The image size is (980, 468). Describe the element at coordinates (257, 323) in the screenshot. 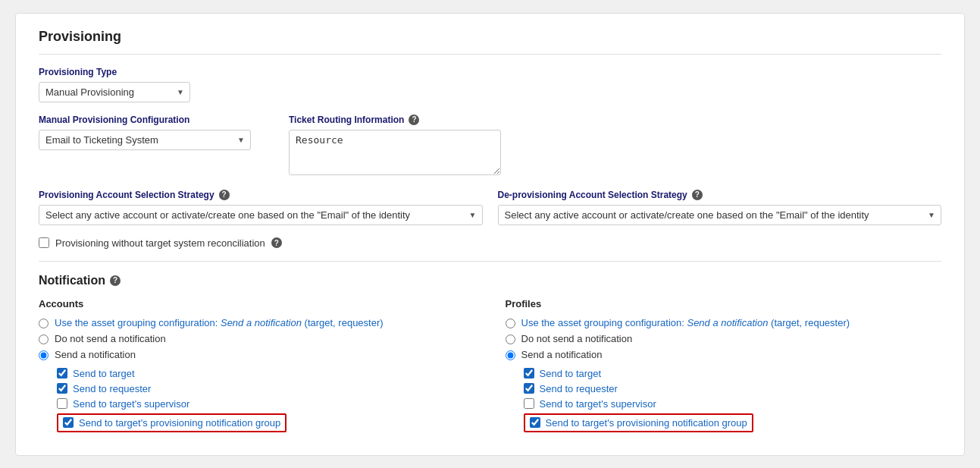

I see `accounts-radio-asset: Use the asset grouping configuration: Se…` at that location.